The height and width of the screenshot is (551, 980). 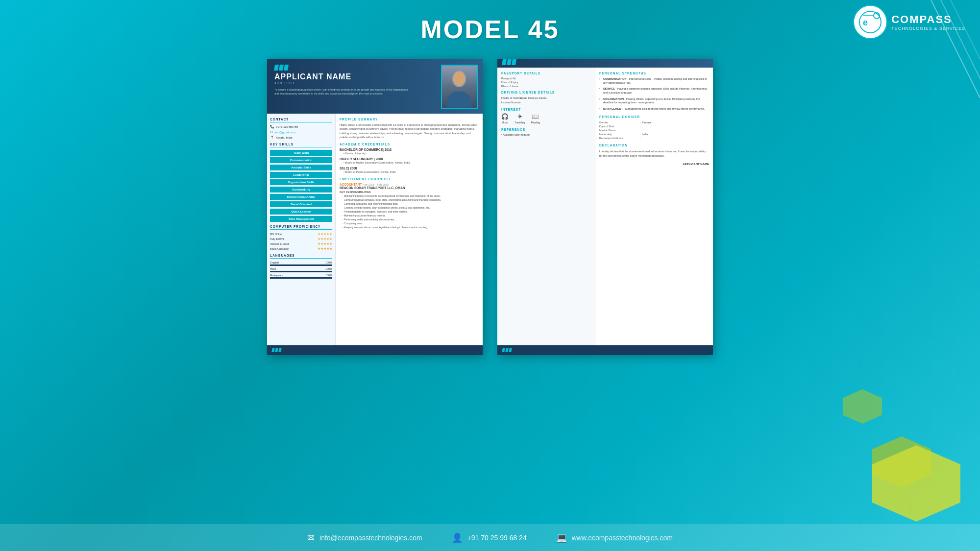 What do you see at coordinates (411, 216) in the screenshot?
I see `emp-bullet: Maintaining accurate financial records.` at bounding box center [411, 216].